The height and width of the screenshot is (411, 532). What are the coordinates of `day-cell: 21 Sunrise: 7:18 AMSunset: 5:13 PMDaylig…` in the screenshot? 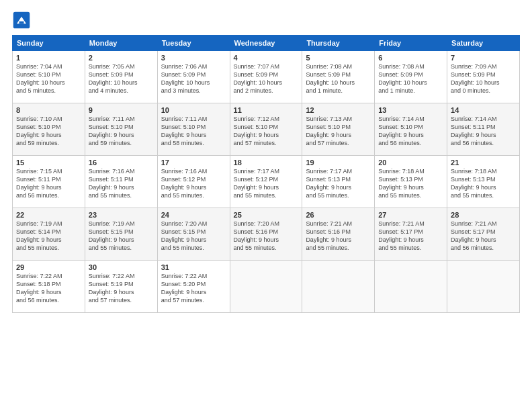 It's located at (484, 182).